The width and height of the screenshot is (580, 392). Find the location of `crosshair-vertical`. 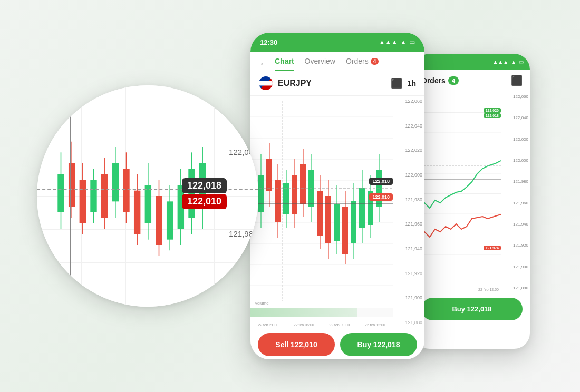

crosshair-vertical is located at coordinates (71, 196).